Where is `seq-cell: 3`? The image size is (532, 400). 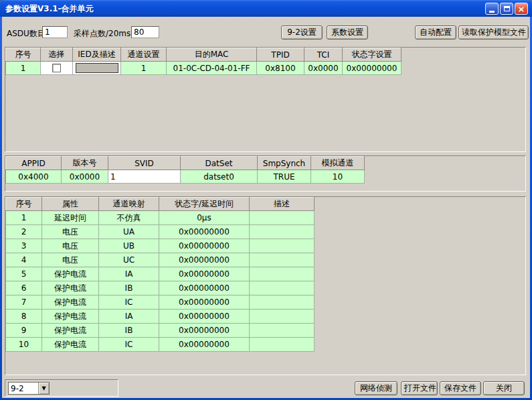 seq-cell: 3 is located at coordinates (24, 247).